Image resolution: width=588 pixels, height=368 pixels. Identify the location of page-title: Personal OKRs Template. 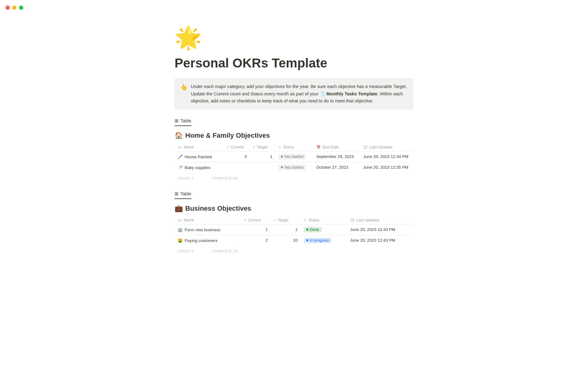
(294, 63).